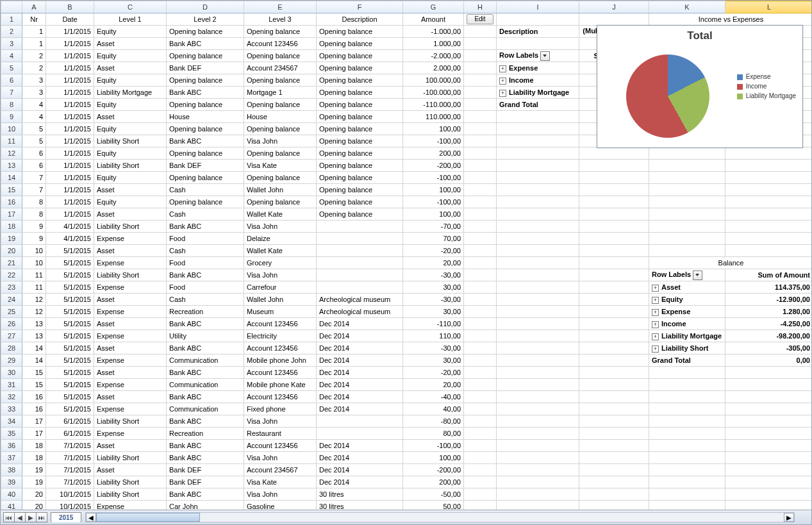 The height and width of the screenshot is (525, 812). I want to click on cell: Asset, so click(131, 349).